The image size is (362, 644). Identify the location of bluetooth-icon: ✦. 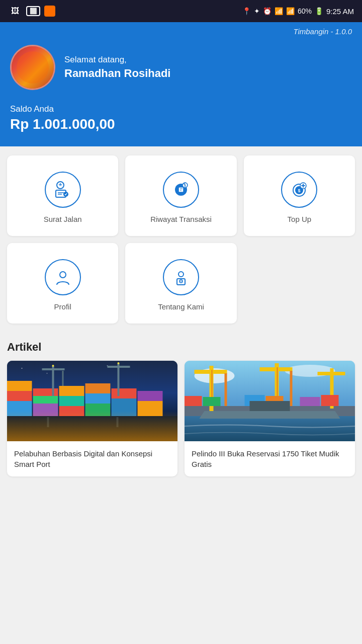
(257, 11).